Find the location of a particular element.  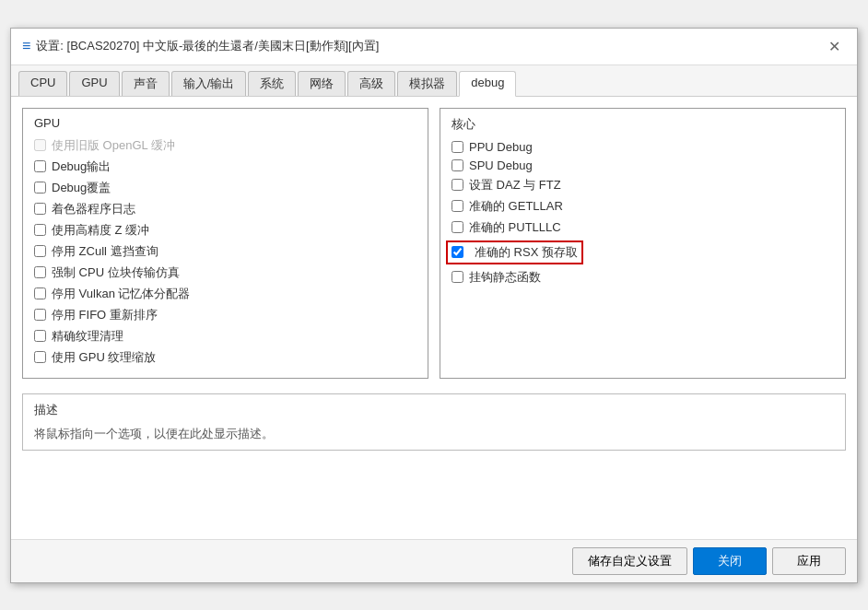

core-label-4: 准确的 PUTLLLC is located at coordinates (515, 228).